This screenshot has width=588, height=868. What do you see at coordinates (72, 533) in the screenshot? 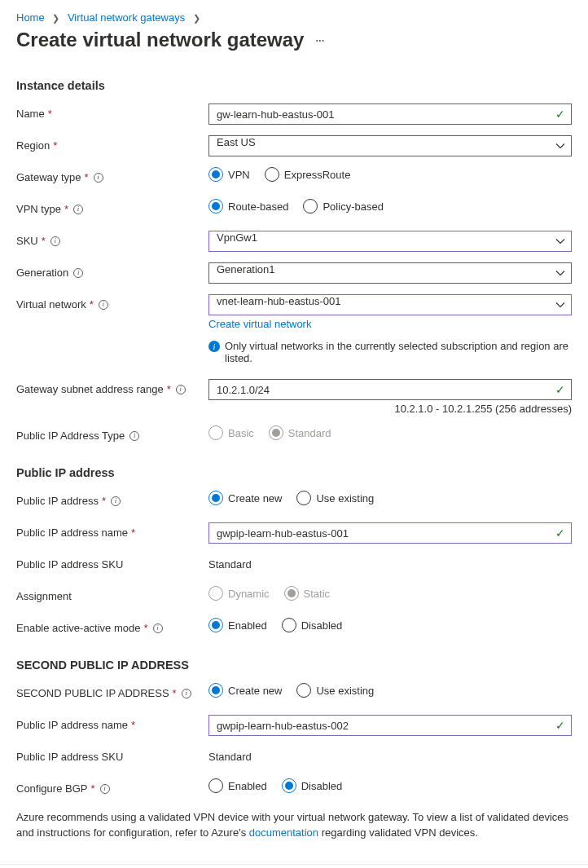
I see `label-pubip-name-1: Public IP address name` at bounding box center [72, 533].